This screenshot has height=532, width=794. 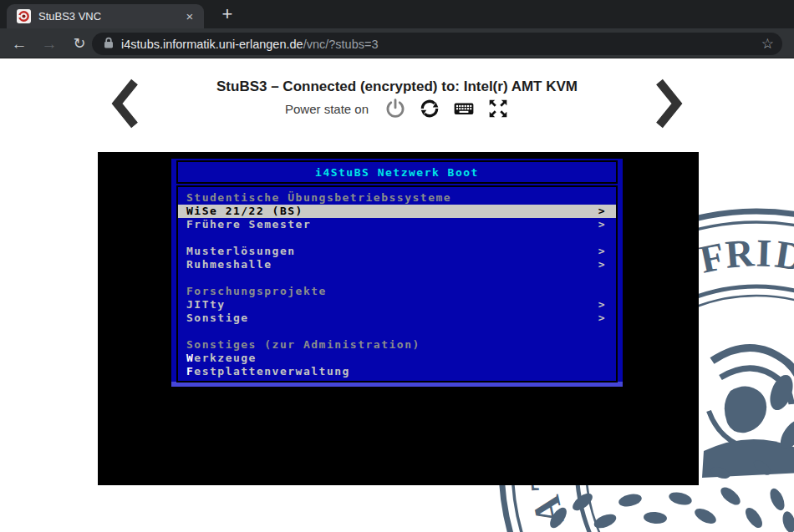 What do you see at coordinates (19, 44) in the screenshot?
I see `back-icon: ←` at bounding box center [19, 44].